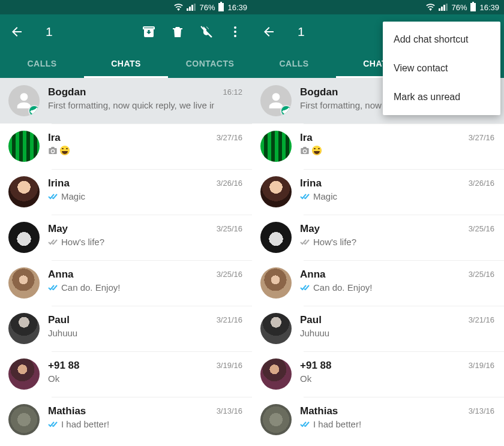 The image size is (504, 446). What do you see at coordinates (128, 189) in the screenshot?
I see `chat-content: Irina Magic` at bounding box center [128, 189].